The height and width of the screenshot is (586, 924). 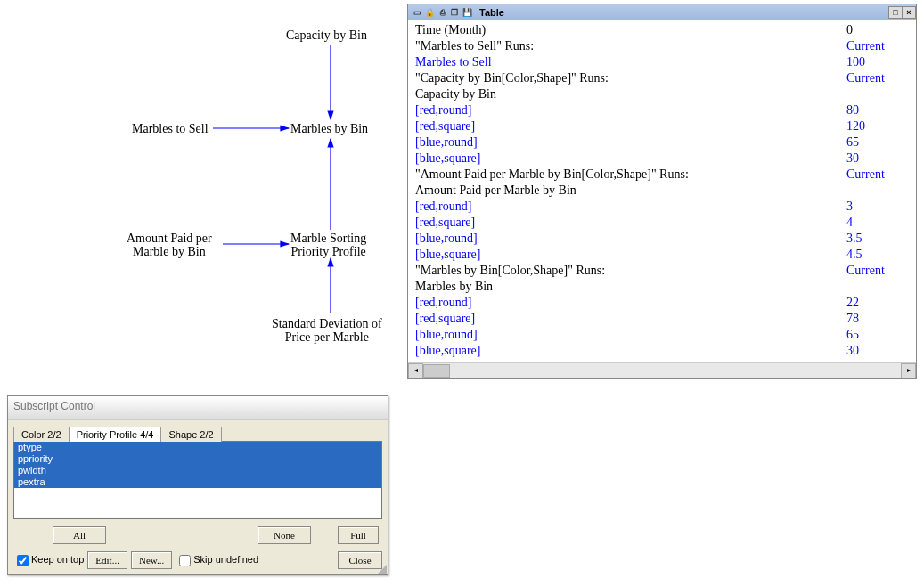 I want to click on none-button: None, so click(x=284, y=535).